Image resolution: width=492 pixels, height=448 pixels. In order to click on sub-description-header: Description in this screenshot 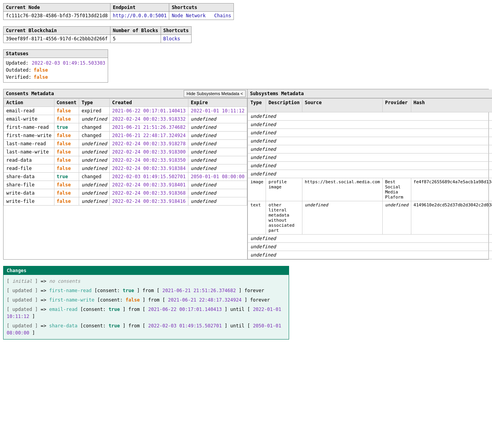, I will do `click(284, 106)`.